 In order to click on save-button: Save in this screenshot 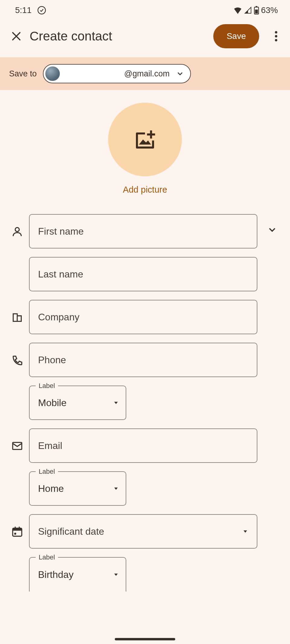, I will do `click(236, 36)`.